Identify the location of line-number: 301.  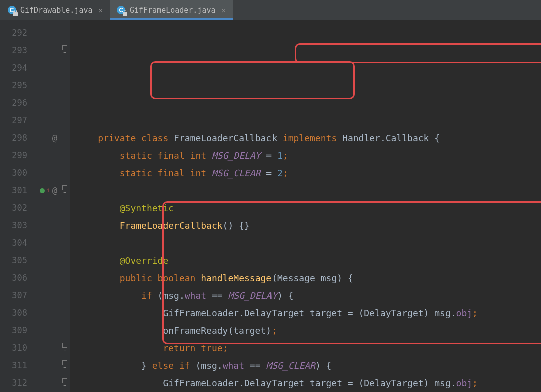
(14, 190).